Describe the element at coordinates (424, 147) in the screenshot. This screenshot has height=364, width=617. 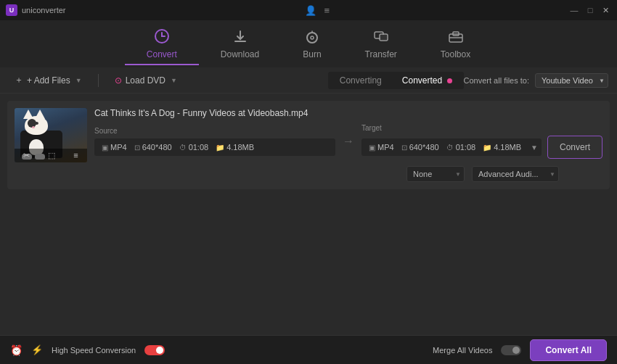
I see `target-resolution-value: 640*480` at that location.